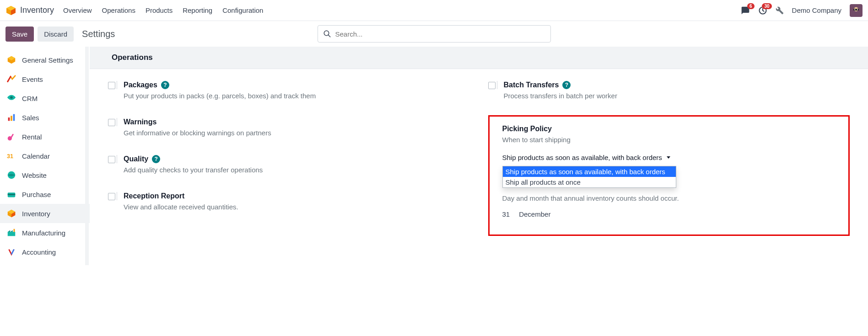  What do you see at coordinates (37, 195) in the screenshot?
I see `sidebar-label: Purchase` at bounding box center [37, 195].